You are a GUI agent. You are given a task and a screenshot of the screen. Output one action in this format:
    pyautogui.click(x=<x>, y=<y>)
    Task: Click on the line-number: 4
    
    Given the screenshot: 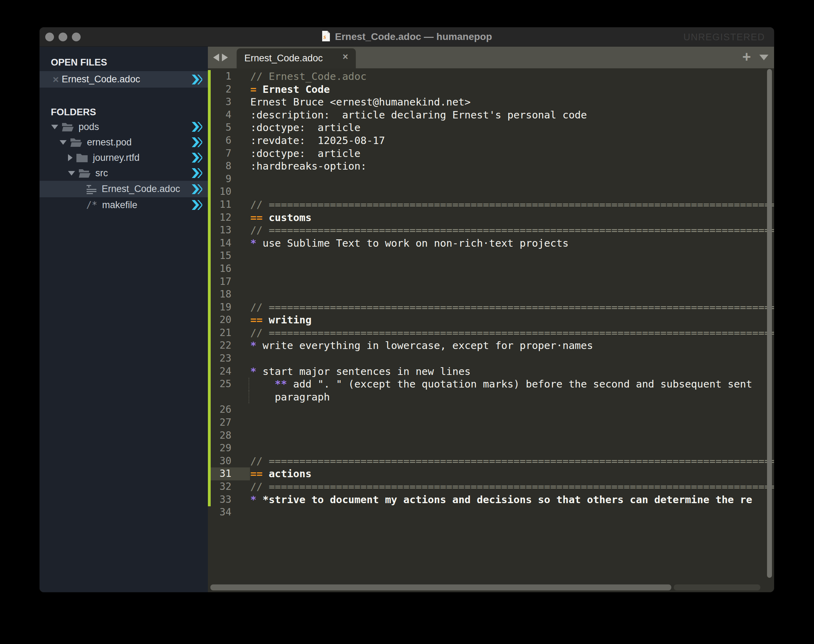 What is the action you would take?
    pyautogui.click(x=221, y=115)
    